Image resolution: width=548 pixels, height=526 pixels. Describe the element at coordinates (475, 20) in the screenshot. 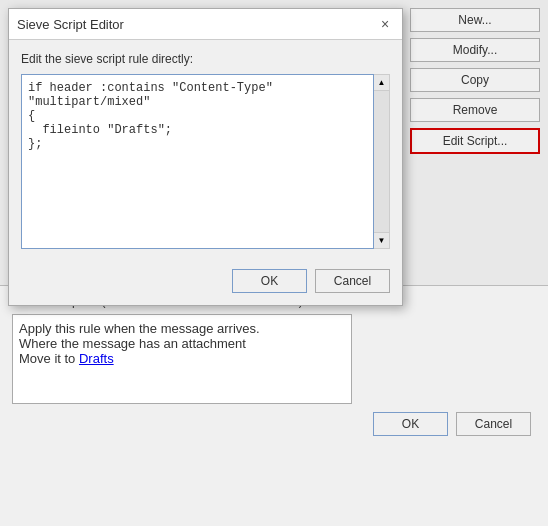

I see `new-button: New...` at that location.